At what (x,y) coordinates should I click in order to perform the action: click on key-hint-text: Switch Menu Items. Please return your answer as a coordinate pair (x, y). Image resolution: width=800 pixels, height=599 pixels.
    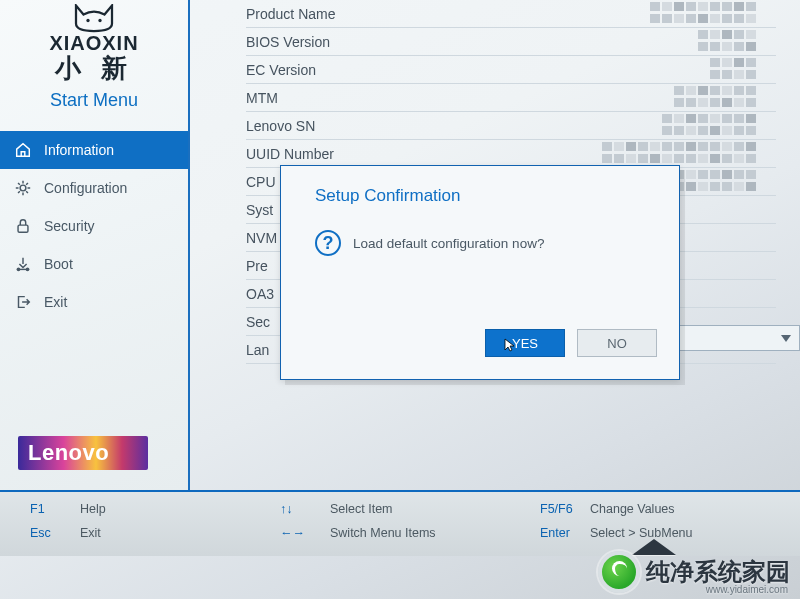
    Looking at the image, I should click on (383, 533).